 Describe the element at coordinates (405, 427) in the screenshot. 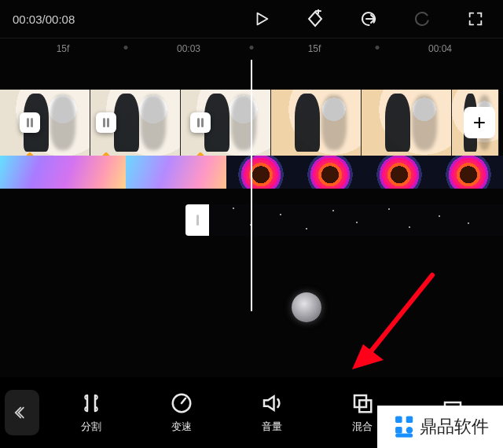

I see `watermark-logo-icon` at that location.